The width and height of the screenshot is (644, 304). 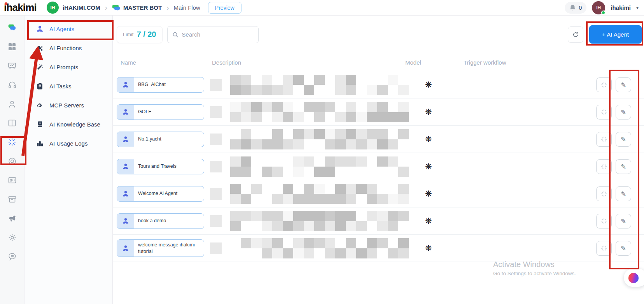 I want to click on settings-gear-icon, so click(x=12, y=237).